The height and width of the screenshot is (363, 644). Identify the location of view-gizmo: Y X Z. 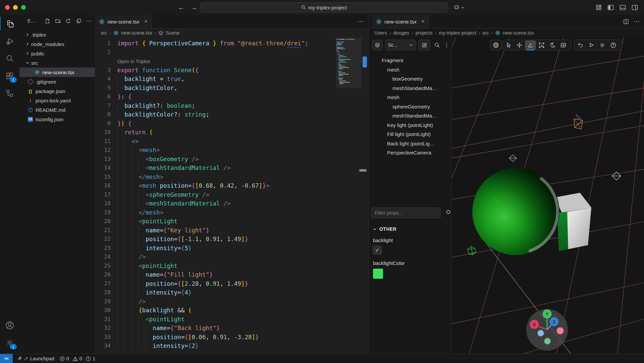
(547, 330).